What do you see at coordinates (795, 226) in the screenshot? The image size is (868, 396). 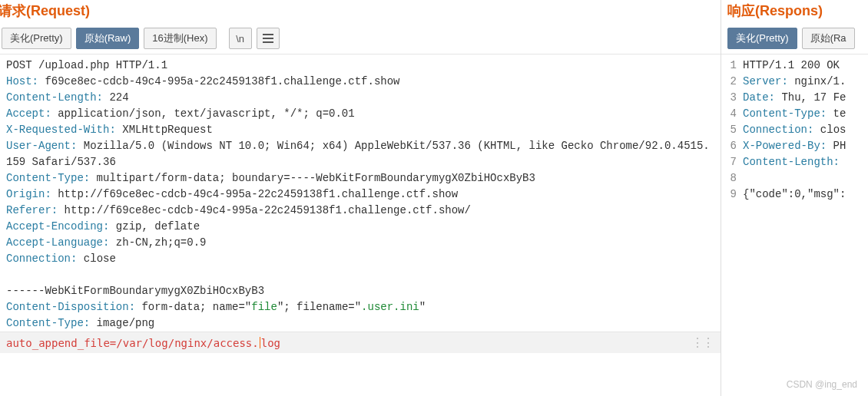 I see `response-raw-text: HTTP/1.1 200 OK Server: nginx/1. Date: T…` at bounding box center [795, 226].